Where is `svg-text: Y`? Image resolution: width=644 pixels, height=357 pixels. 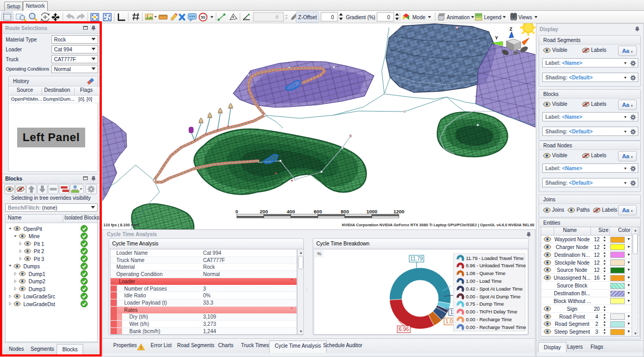 svg-text: Y is located at coordinates (497, 38).